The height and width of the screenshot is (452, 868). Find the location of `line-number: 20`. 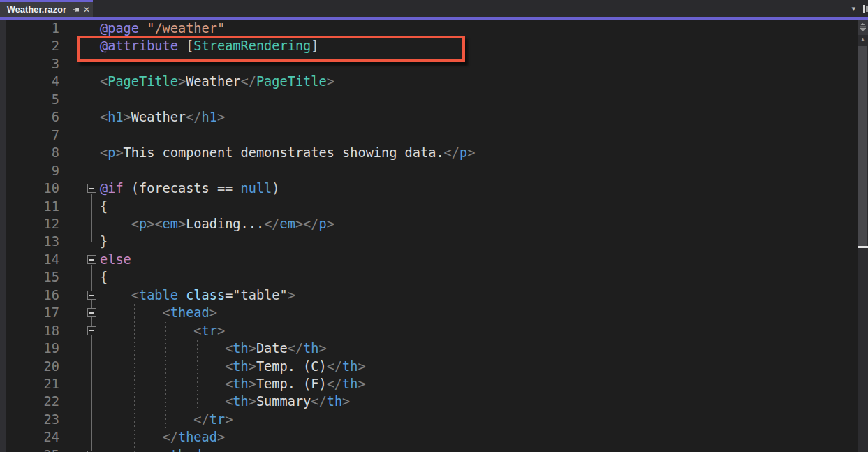

line-number: 20 is located at coordinates (29, 366).